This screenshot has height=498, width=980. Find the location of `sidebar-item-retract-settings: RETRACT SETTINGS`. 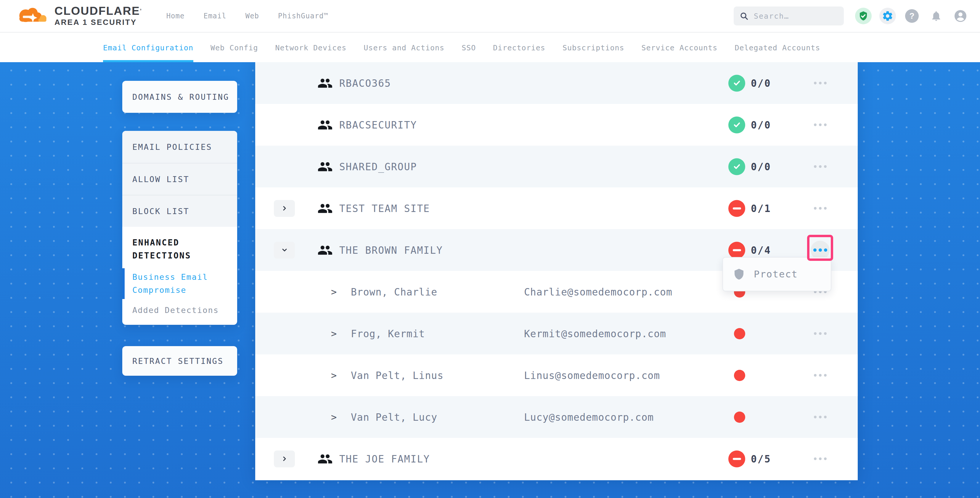

sidebar-item-retract-settings: RETRACT SETTINGS is located at coordinates (180, 361).